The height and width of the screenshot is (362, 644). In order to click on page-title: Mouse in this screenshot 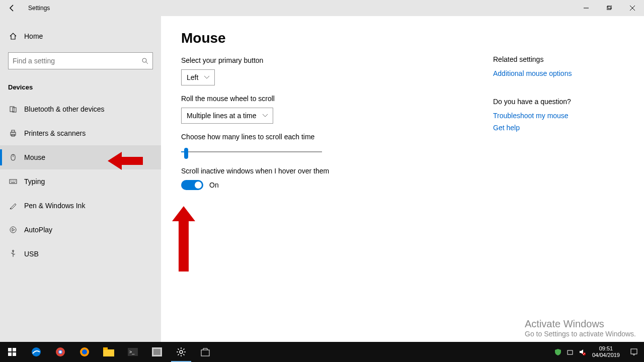, I will do `click(337, 38)`.